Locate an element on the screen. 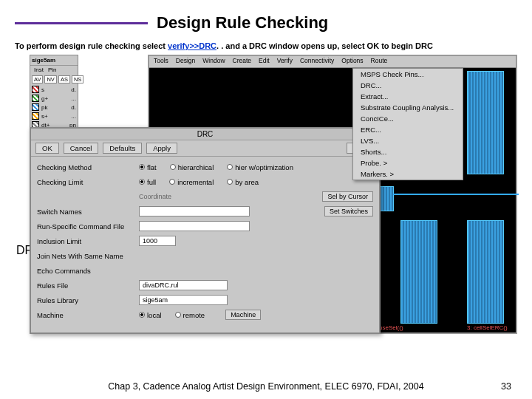  menu-item-drc: DRC... is located at coordinates (408, 86).